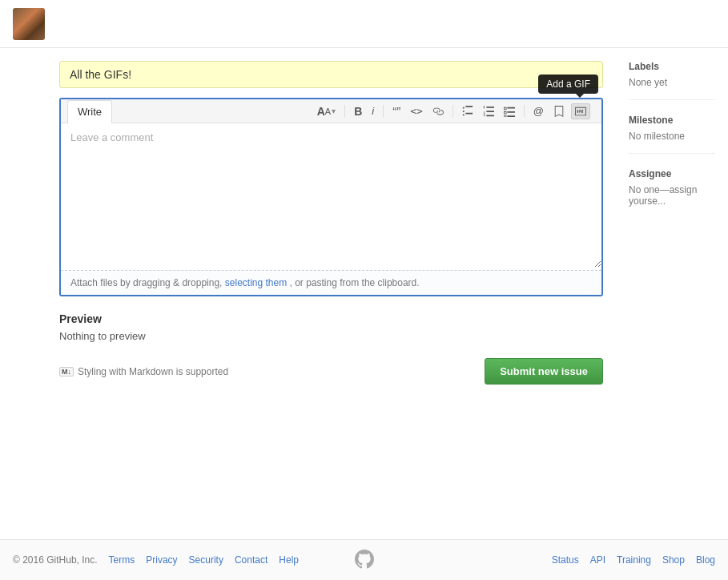  What do you see at coordinates (633, 560) in the screenshot?
I see `footer-right: Status API Training Shop Blog` at bounding box center [633, 560].